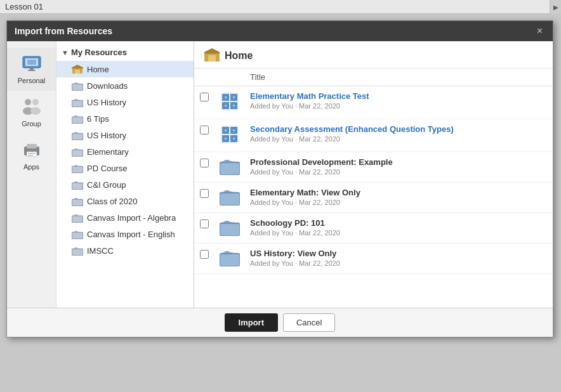 Image resolution: width=561 pixels, height=392 pixels. I want to click on folder-tree-icon-pd-course, so click(77, 168).